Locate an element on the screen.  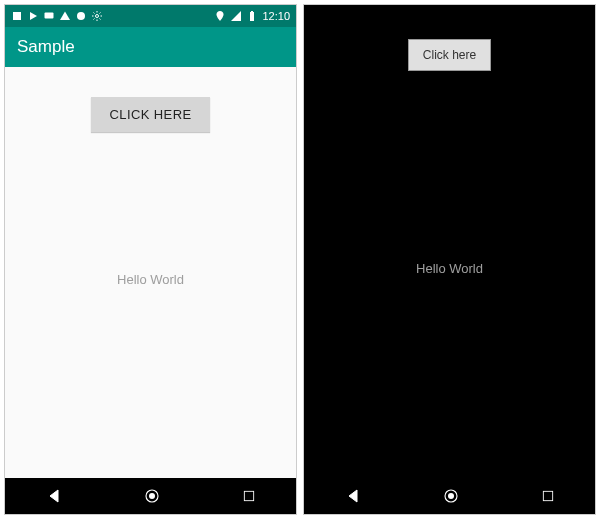
app-title: Sample is located at coordinates (46, 47).